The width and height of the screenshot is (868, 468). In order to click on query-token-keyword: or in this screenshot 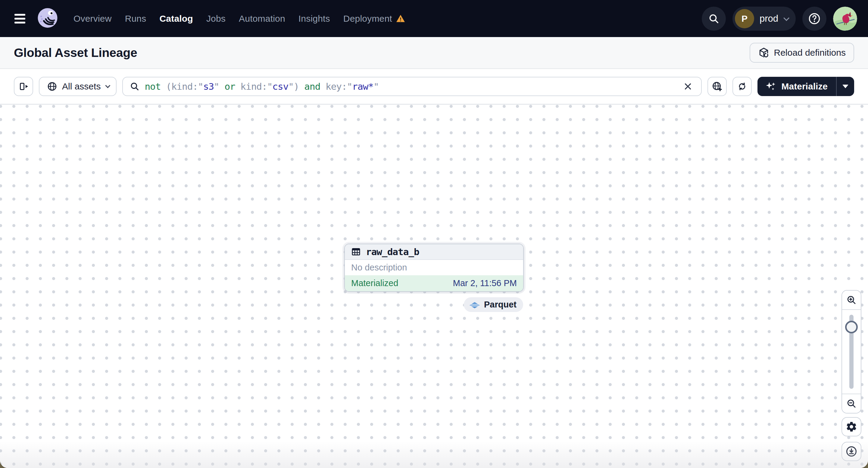, I will do `click(230, 86)`.